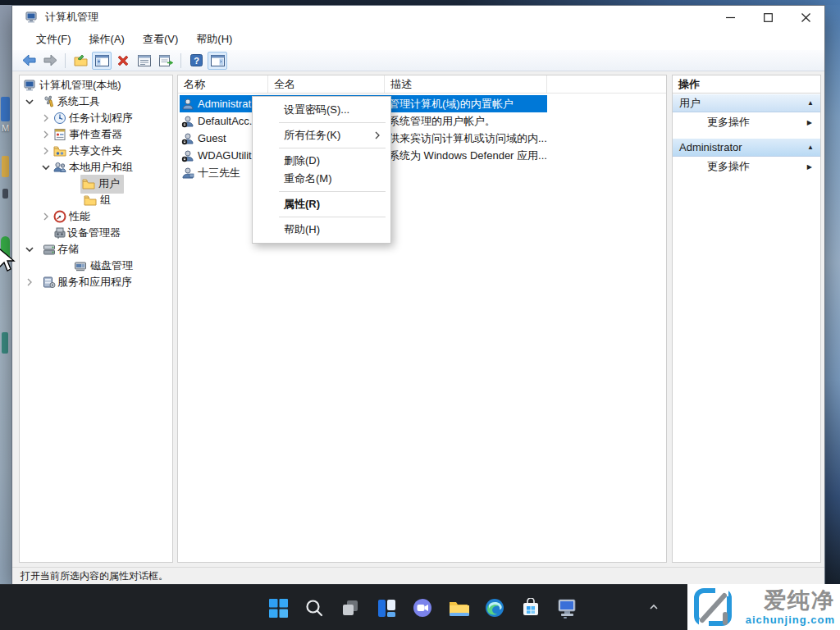  Describe the element at coordinates (466, 84) in the screenshot. I see `column-header-description: 描述` at that location.